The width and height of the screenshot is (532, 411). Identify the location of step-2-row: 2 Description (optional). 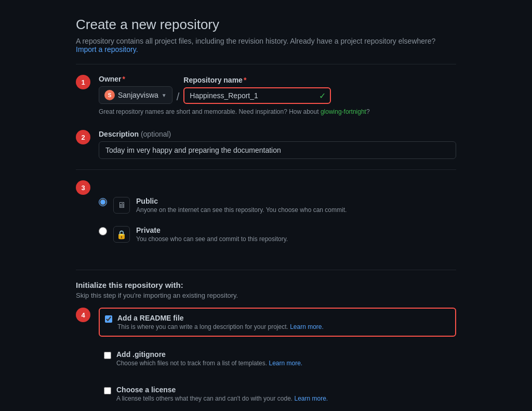
(266, 144).